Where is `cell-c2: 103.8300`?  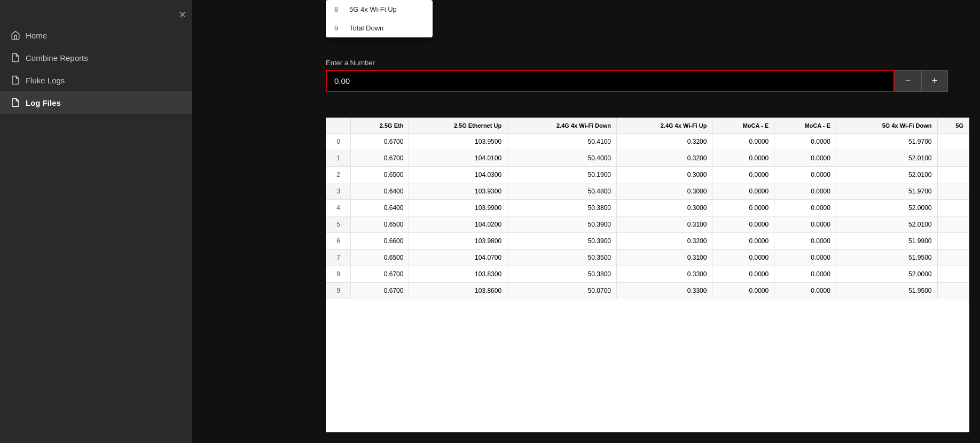
cell-c2: 103.8300 is located at coordinates (458, 275).